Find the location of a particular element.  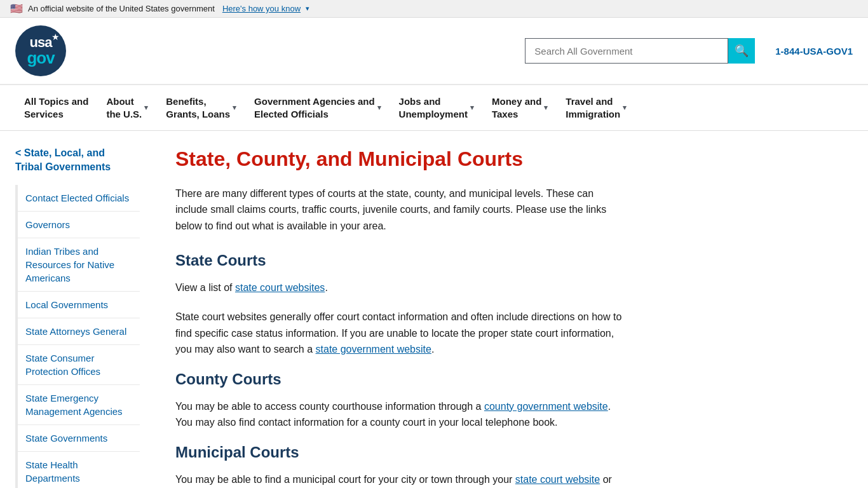

county-courts-p1: You may be able to access county courtho… is located at coordinates (400, 414).